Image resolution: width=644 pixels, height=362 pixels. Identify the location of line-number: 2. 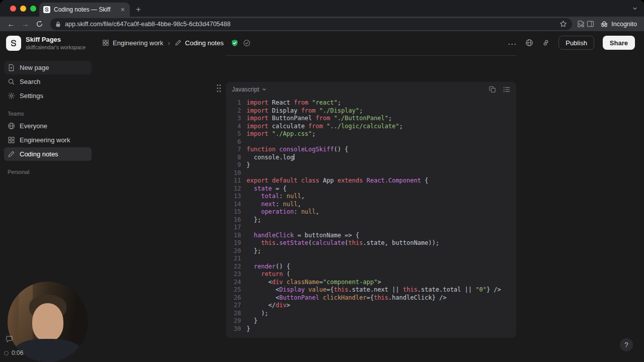
(235, 111).